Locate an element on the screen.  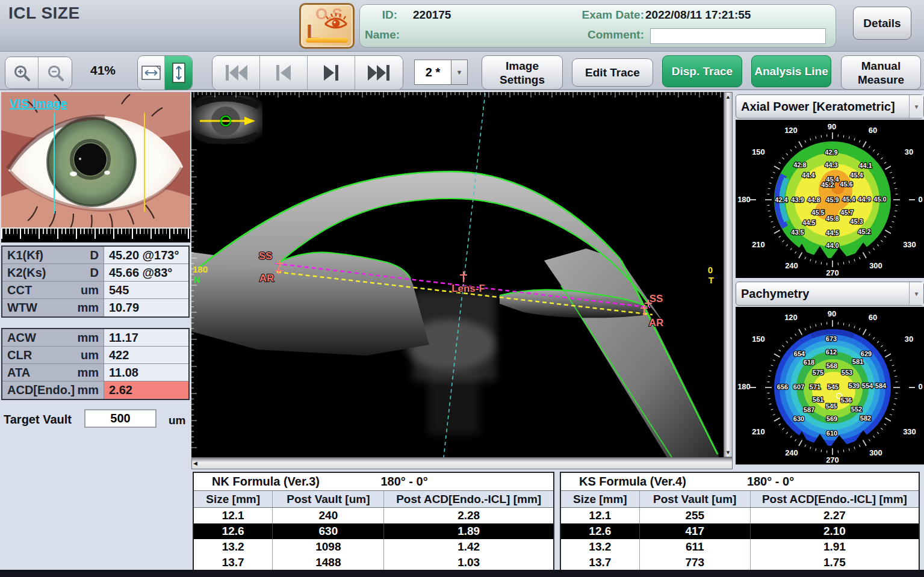
formula-cell: 13.2 is located at coordinates (234, 547).